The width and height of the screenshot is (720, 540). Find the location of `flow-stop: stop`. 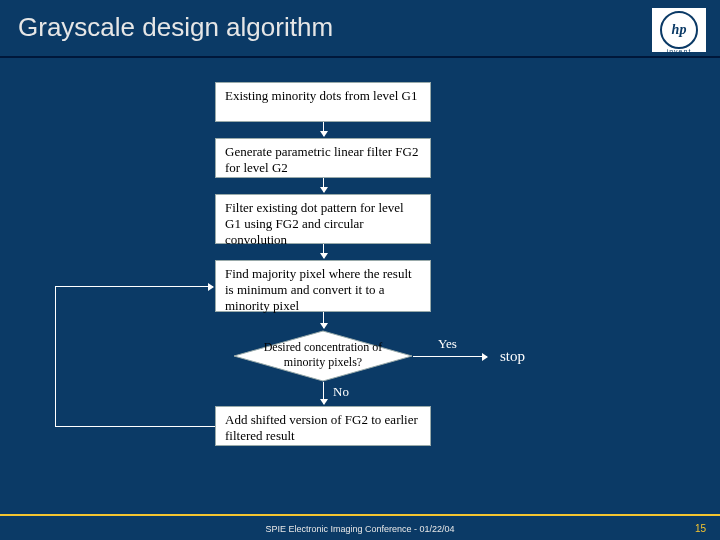

flow-stop: stop is located at coordinates (512, 356).